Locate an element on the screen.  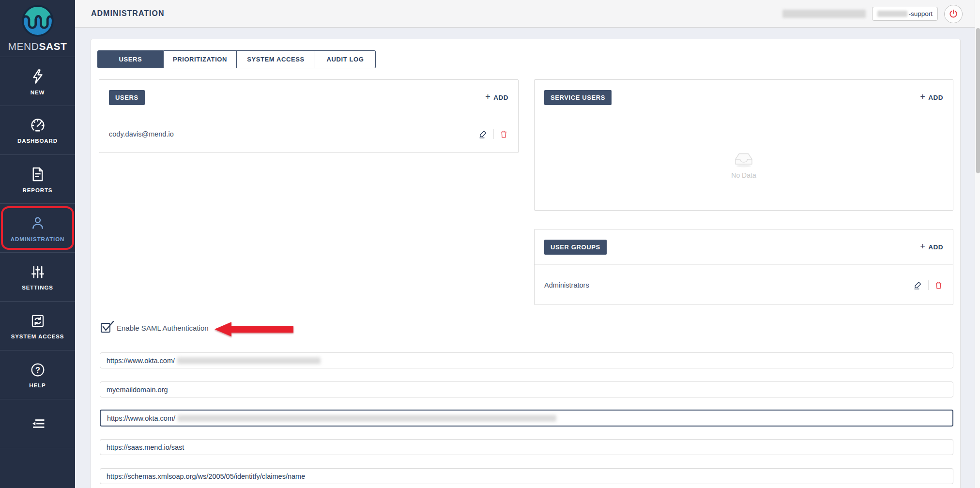
add-user-button: + ADD is located at coordinates (497, 97).